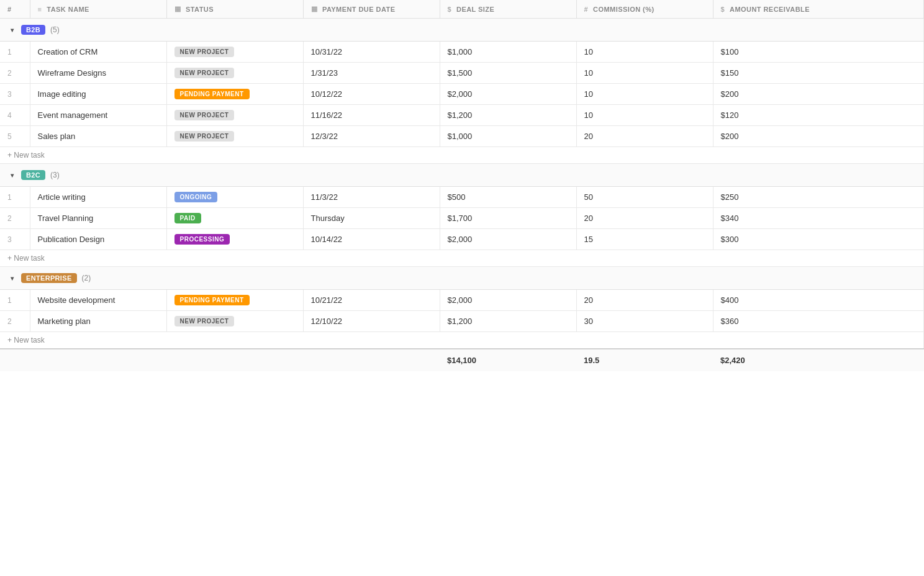 This screenshot has height=576, width=924. Describe the element at coordinates (586, 9) in the screenshot. I see `hash-icon: #` at that location.